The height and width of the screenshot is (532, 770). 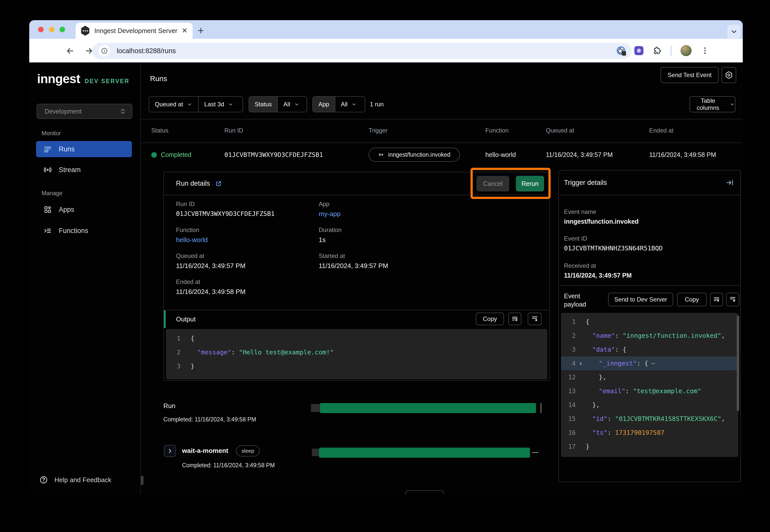 What do you see at coordinates (641, 299) in the screenshot?
I see `send-to-dev-server-button: Send to Dev Server` at bounding box center [641, 299].